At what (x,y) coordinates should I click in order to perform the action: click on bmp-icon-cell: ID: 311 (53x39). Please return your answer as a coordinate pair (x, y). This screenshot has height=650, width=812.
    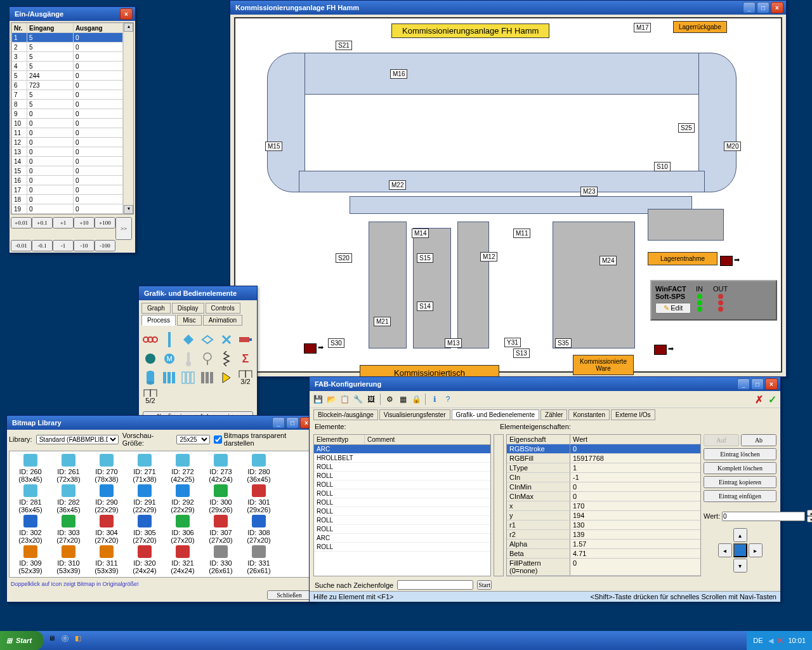
    Looking at the image, I should click on (107, 560).